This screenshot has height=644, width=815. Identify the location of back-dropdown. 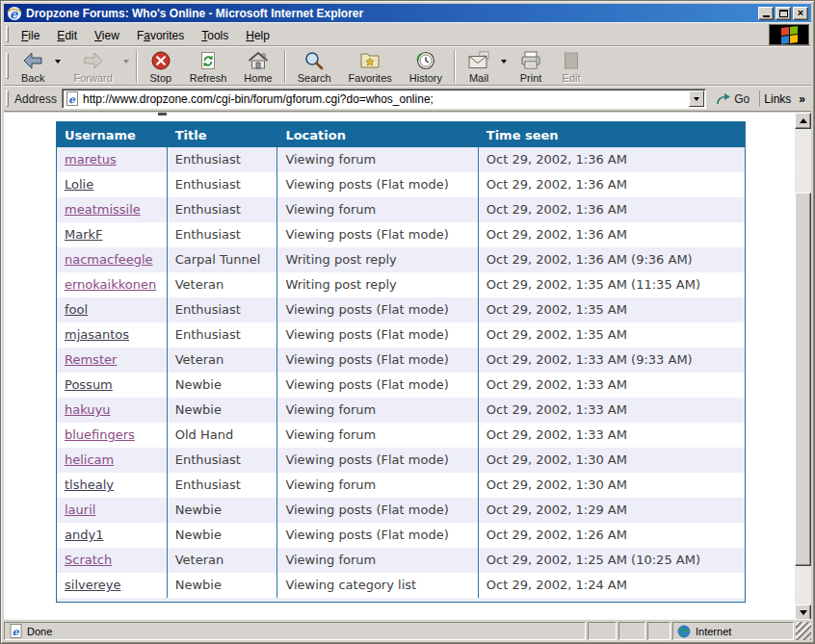
(58, 66).